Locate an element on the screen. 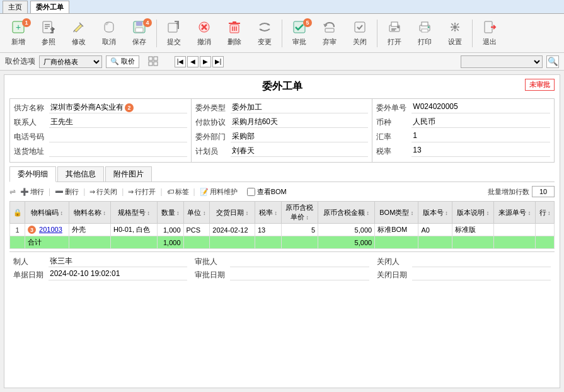 The image size is (564, 392). approve-button: 审批 5 is located at coordinates (299, 33).